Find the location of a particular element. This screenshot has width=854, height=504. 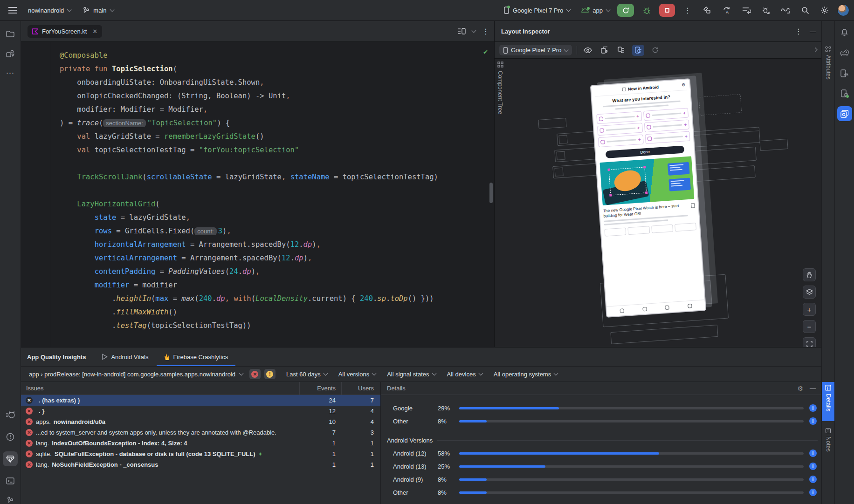

code-line: state = lazyGridState, is located at coordinates (277, 218).